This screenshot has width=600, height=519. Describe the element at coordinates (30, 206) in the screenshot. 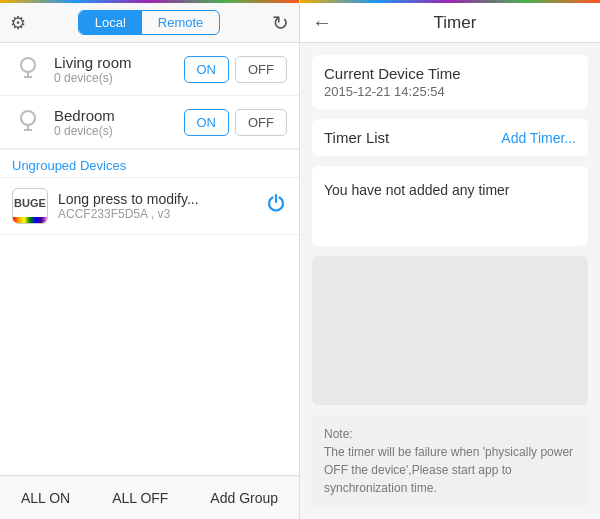

I see `device-icon-inner: BUGE` at that location.